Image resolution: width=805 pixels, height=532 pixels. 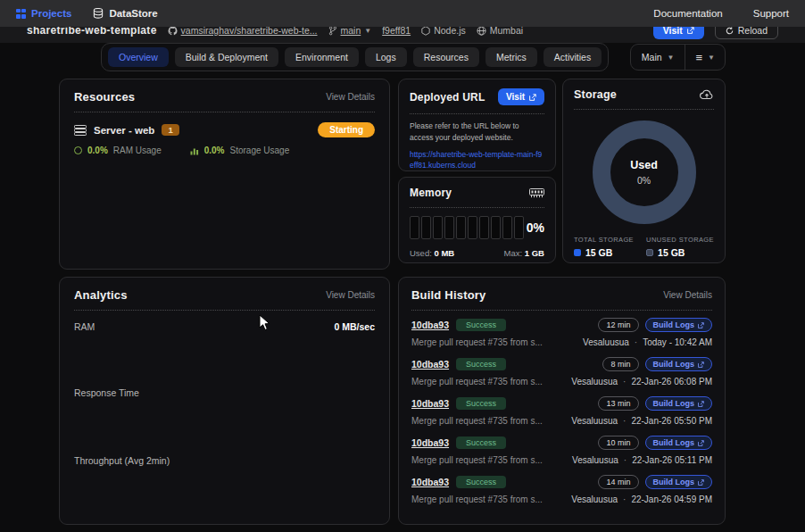 I want to click on memory-bar: 0%, so click(x=477, y=228).